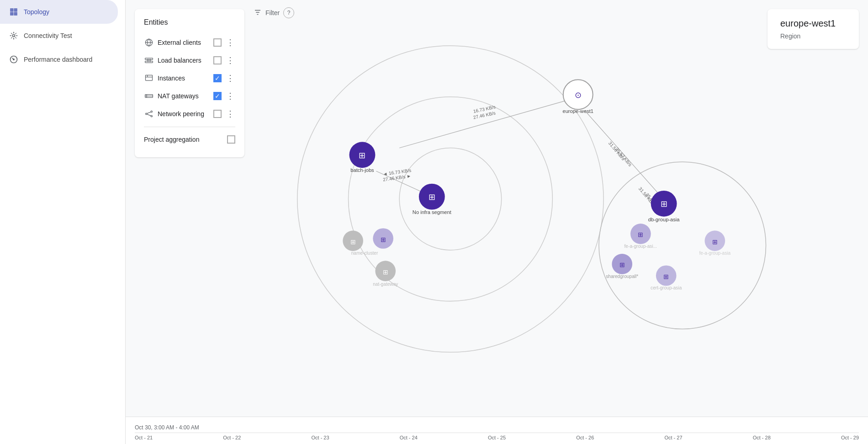 This screenshot has width=868, height=444. What do you see at coordinates (320, 438) in the screenshot?
I see `tick-oct23: Oct - 23` at bounding box center [320, 438].